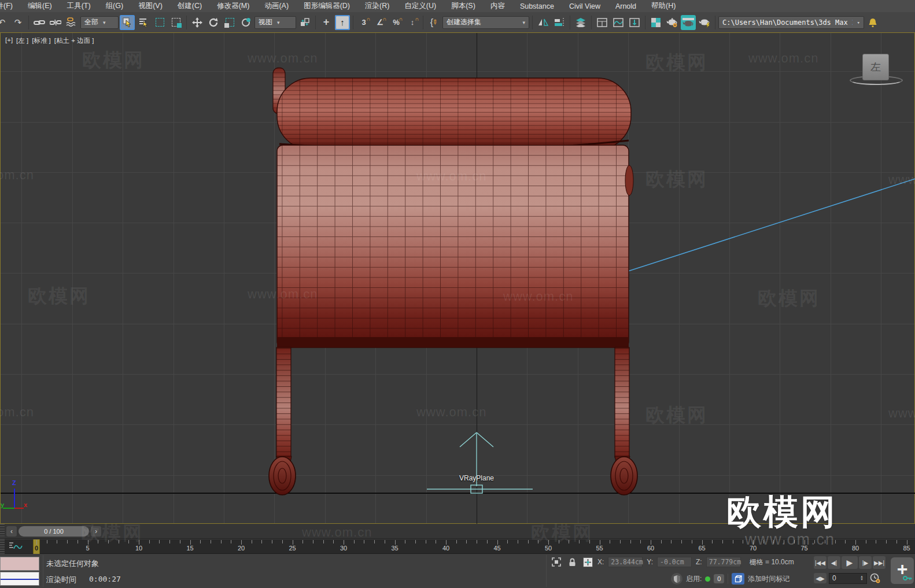 This screenshot has height=588, width=915. I want to click on menu-item-13: Substance, so click(537, 6).